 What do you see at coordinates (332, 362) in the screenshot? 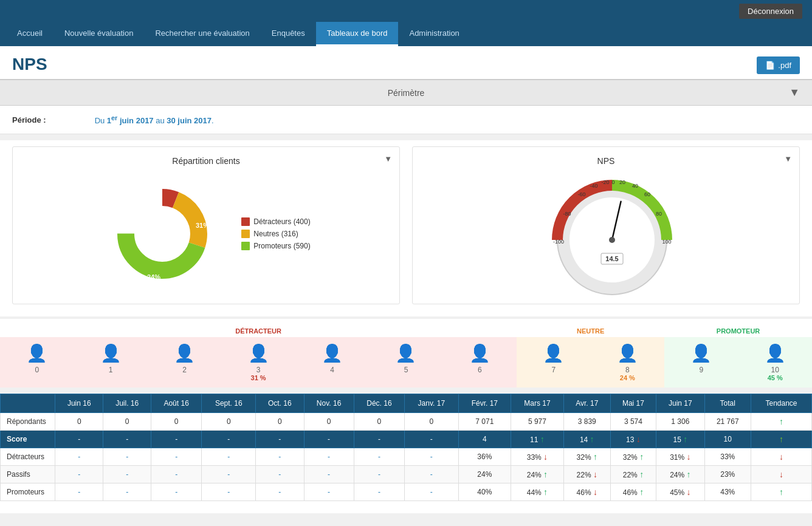
I see `rating-item-4: 👤 4` at bounding box center [332, 362].